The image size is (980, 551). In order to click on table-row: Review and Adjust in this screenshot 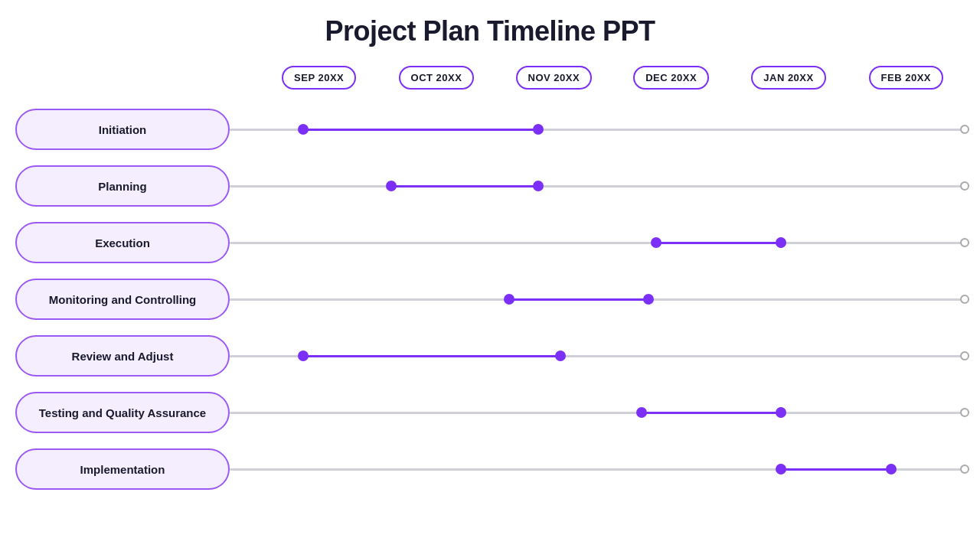, I will do `click(490, 356)`.